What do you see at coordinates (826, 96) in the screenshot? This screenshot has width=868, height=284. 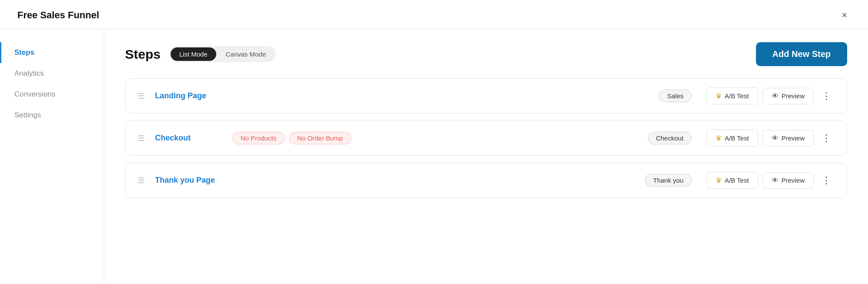 I see `more-menu-button-landing-page: ⋮` at bounding box center [826, 96].